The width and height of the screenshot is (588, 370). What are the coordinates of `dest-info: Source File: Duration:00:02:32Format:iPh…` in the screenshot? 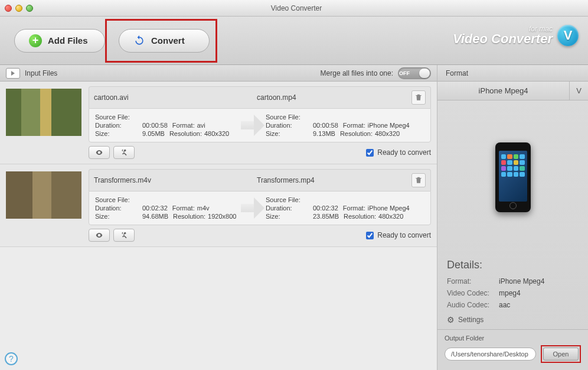 It's located at (345, 208).